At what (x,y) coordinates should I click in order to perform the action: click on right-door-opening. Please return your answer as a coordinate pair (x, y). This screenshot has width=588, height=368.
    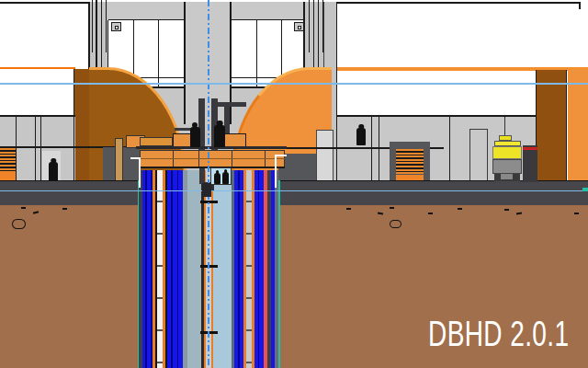
    Looking at the image, I should click on (325, 155).